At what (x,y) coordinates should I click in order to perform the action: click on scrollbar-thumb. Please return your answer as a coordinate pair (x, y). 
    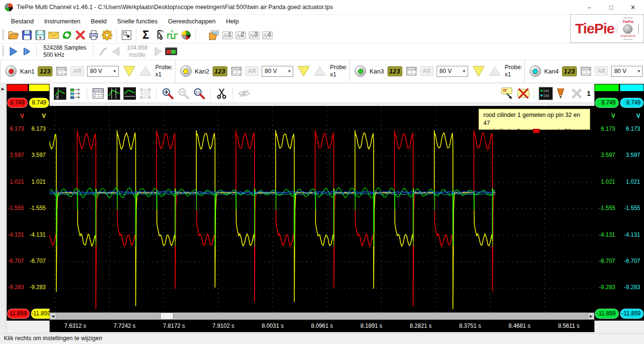
    Looking at the image, I should click on (167, 316).